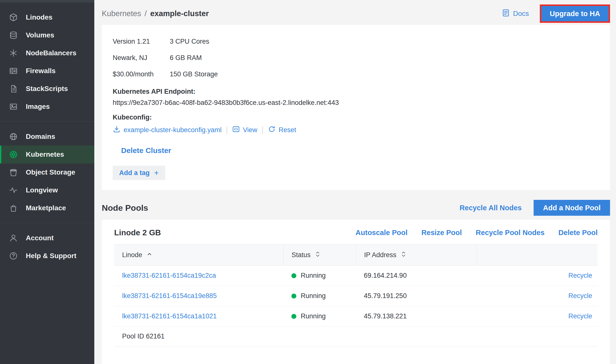 Image resolution: width=616 pixels, height=364 pixels. I want to click on sidebar-top-strip, so click(47, 1).